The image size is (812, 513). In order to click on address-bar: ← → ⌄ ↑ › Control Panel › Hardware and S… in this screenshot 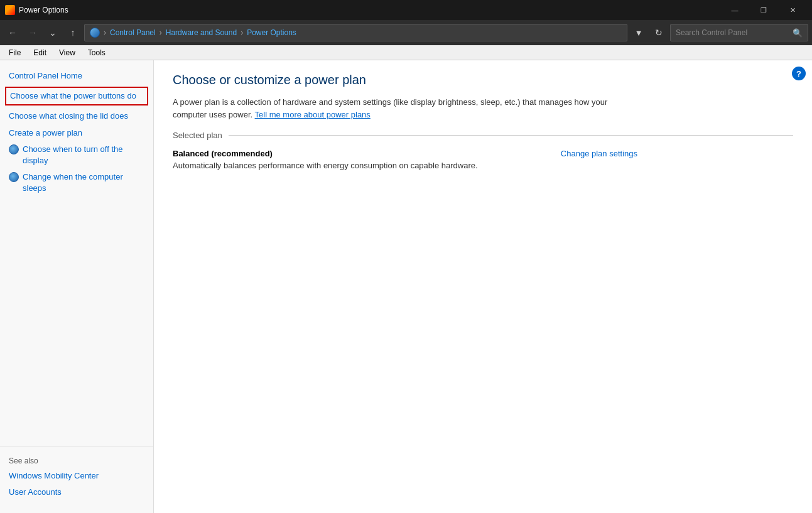, I will do `click(406, 33)`.